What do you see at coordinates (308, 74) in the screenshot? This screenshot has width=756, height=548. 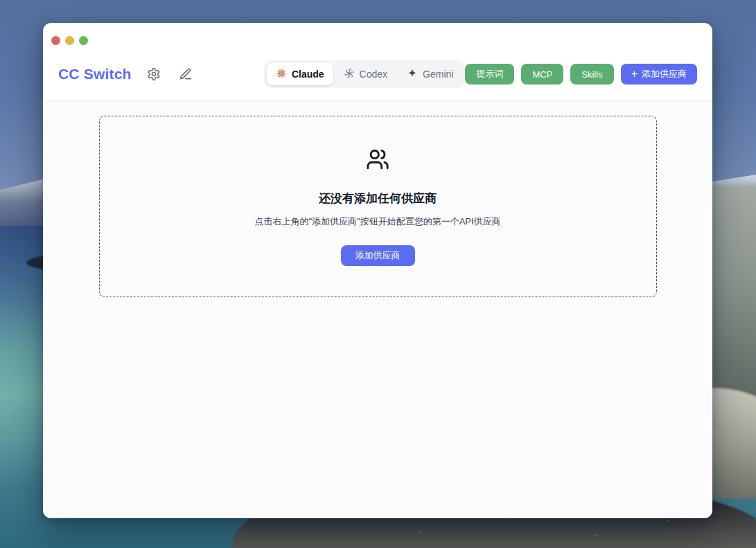 I see `tab-claude-label: Claude` at bounding box center [308, 74].